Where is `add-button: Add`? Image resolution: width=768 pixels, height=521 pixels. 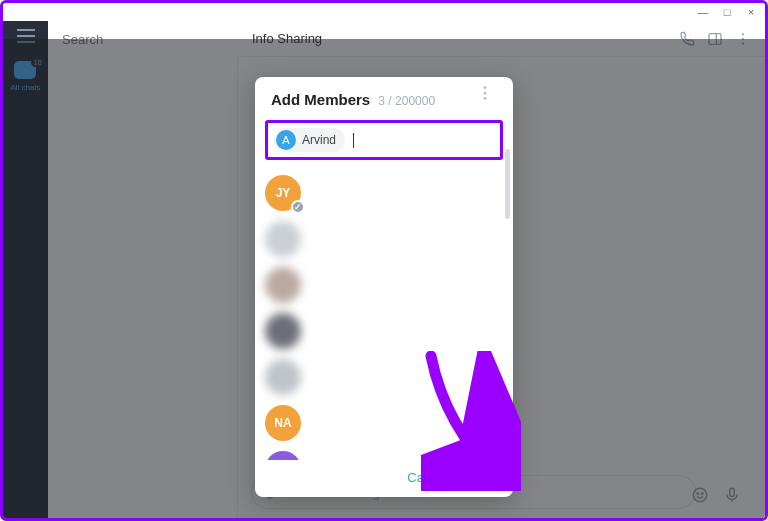
add-button: Add is located at coordinates (482, 478).